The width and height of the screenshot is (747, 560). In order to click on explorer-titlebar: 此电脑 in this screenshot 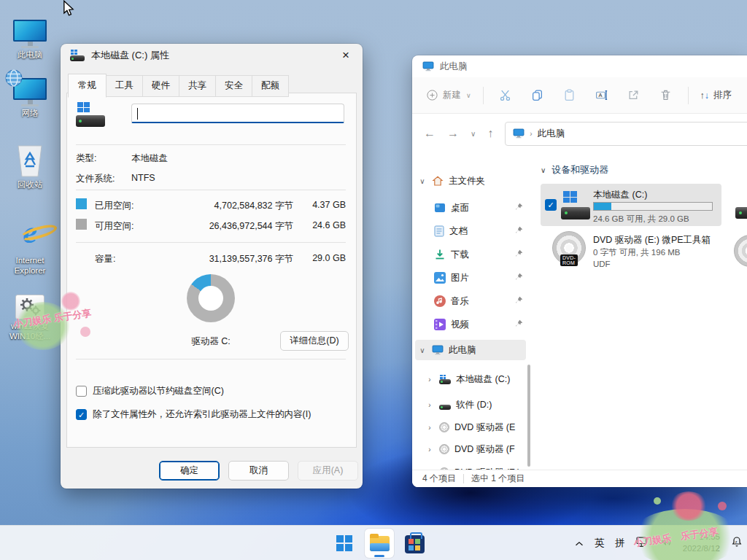, I will do `click(579, 66)`.